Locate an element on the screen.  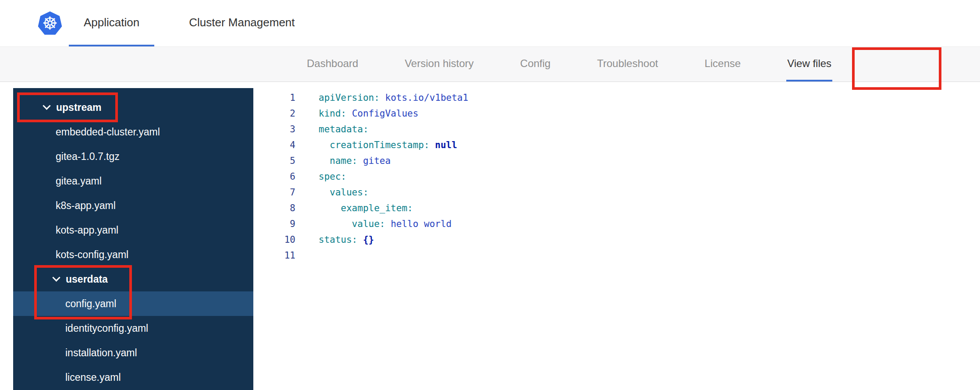
subnav-item-troubleshoot: Troubleshoot is located at coordinates (628, 64).